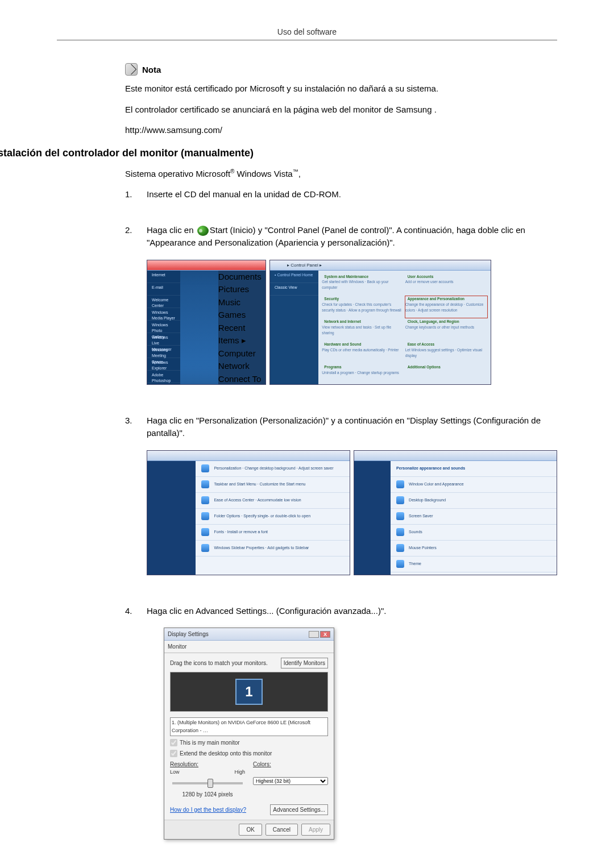 The image size is (614, 868). What do you see at coordinates (341, 89) in the screenshot?
I see `note-paragraph-1: Este monitor está certificado por Micros…` at bounding box center [341, 89].